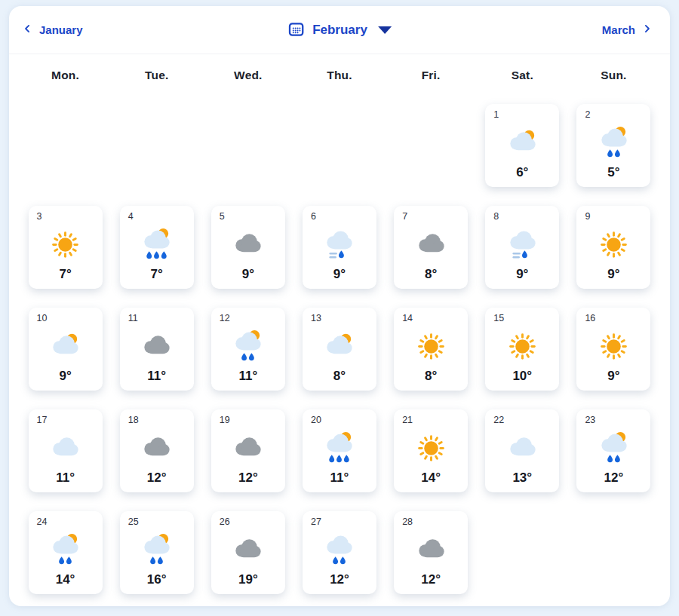 The width and height of the screenshot is (679, 616). I want to click on day-card: 2011°, so click(340, 451).